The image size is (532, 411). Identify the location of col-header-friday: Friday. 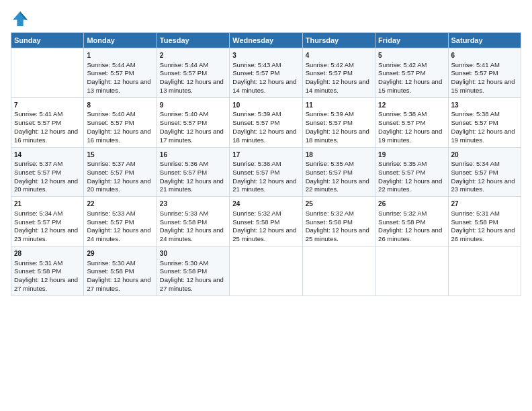
(412, 40).